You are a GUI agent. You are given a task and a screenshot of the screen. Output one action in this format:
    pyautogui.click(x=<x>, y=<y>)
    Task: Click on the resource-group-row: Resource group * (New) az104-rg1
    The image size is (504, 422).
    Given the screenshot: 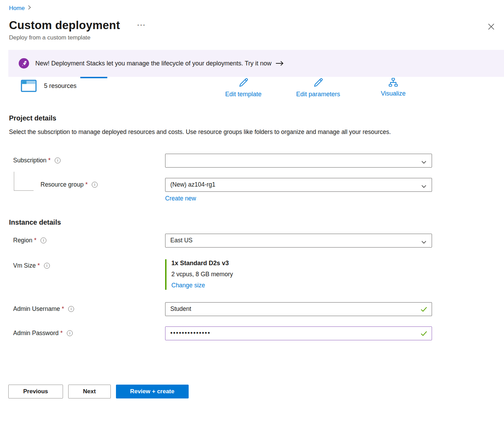 What is the action you would take?
    pyautogui.click(x=256, y=185)
    